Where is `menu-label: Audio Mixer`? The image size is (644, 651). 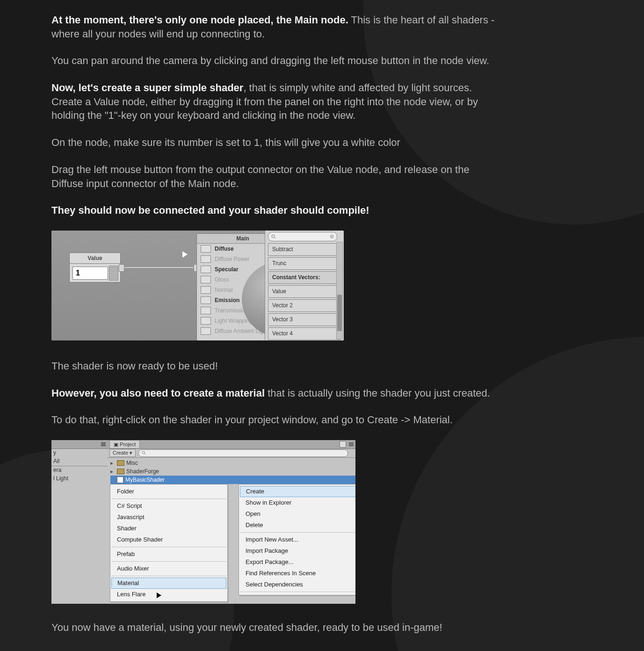 menu-label: Audio Mixer is located at coordinates (133, 569).